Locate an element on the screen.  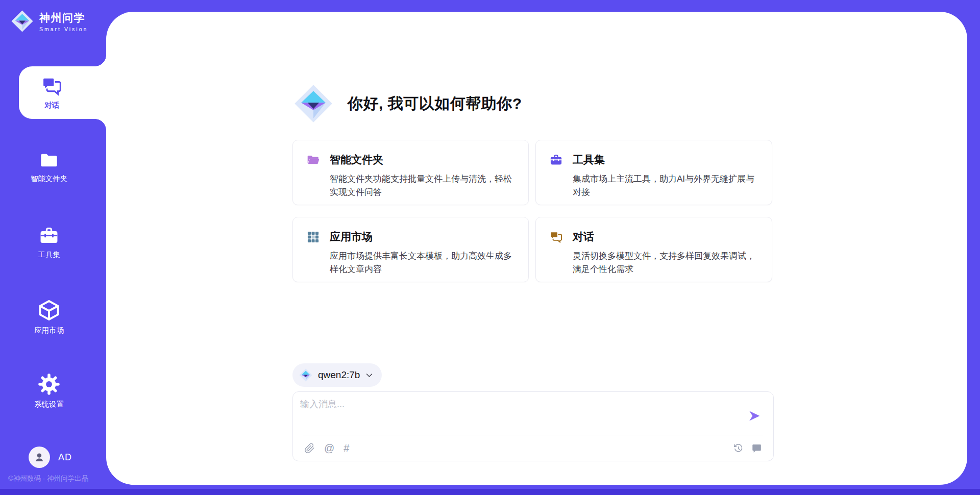
chat-square-icon is located at coordinates (756, 448).